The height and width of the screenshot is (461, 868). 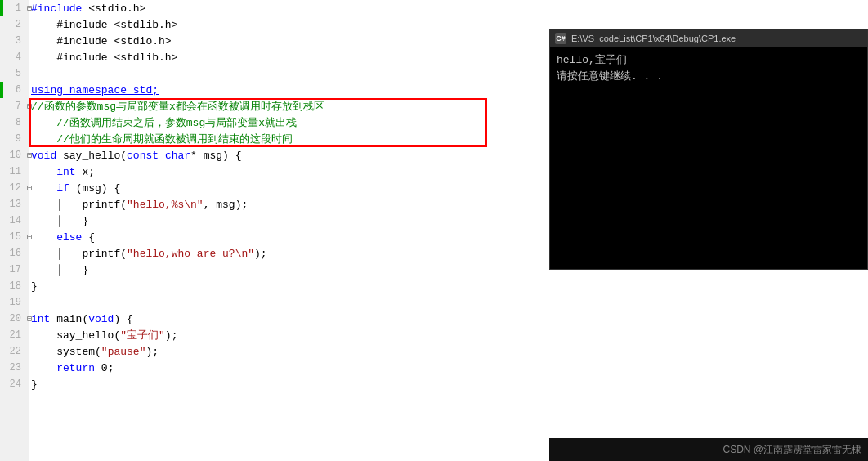 I want to click on line-row-13: 13, so click(x=15, y=204).